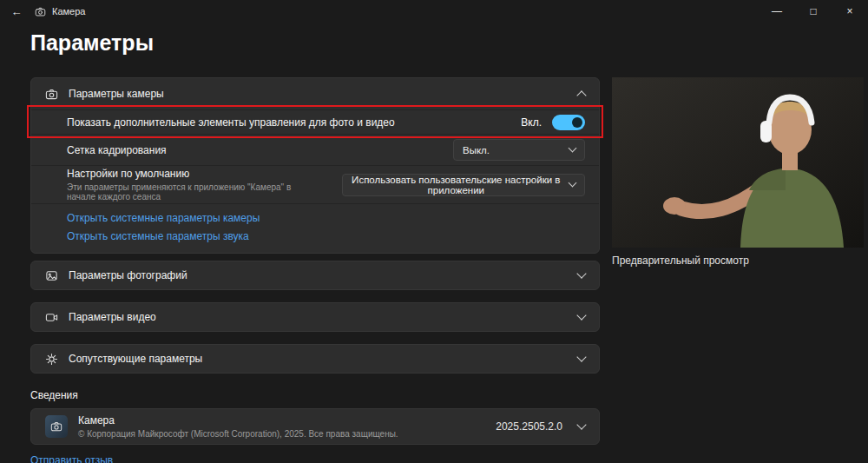 This screenshot has height=463, width=868. Describe the element at coordinates (315, 94) in the screenshot. I see `camera-settings-expander: Параметры камеры` at that location.